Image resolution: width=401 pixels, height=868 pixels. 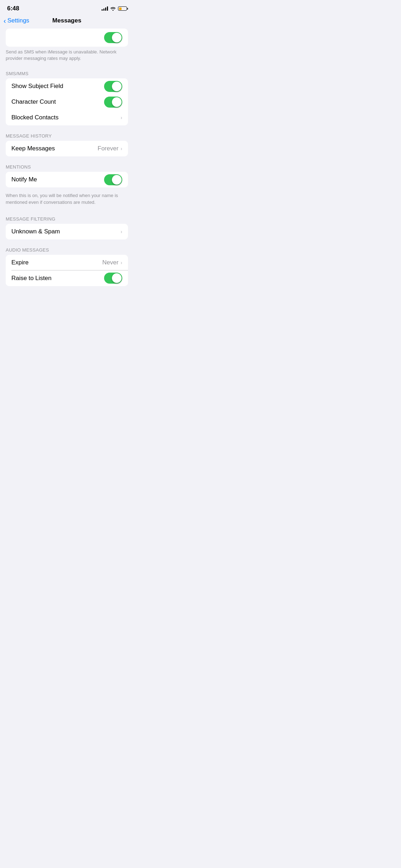 What do you see at coordinates (67, 149) in the screenshot?
I see `keep-messages-row: Keep Messages Forever ›` at bounding box center [67, 149].